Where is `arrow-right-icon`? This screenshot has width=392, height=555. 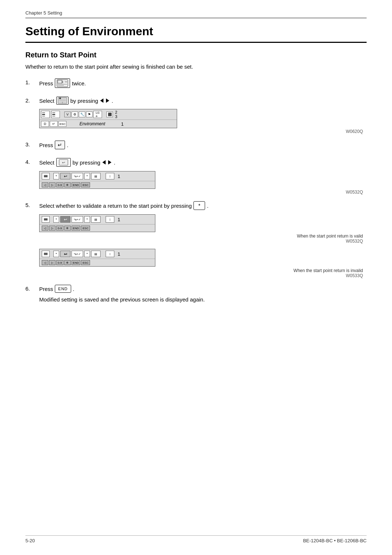 arrow-right-icon is located at coordinates (107, 101).